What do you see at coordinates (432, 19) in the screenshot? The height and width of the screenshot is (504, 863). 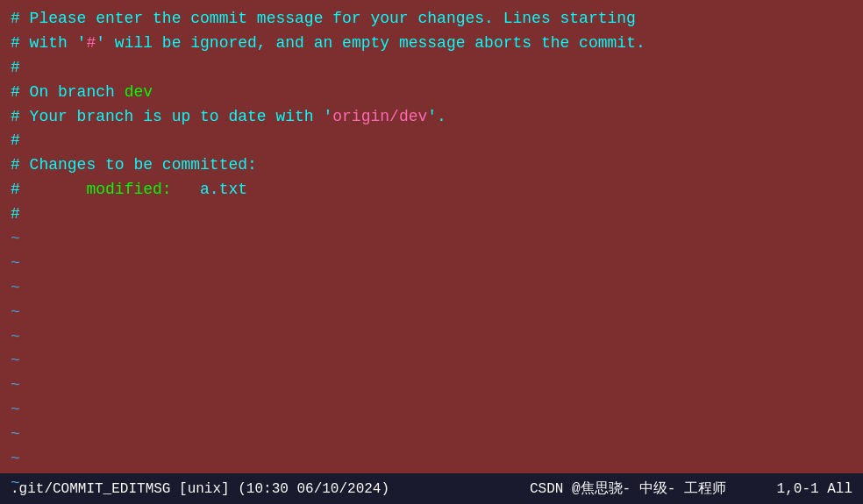 I see `line-1: # Please enter the commit message for yo…` at bounding box center [432, 19].